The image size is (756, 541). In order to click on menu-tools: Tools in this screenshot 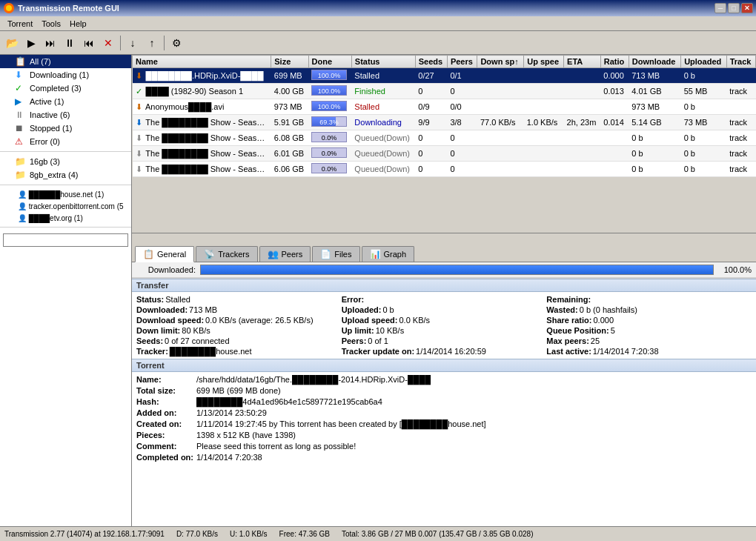, I will do `click(51, 24)`.